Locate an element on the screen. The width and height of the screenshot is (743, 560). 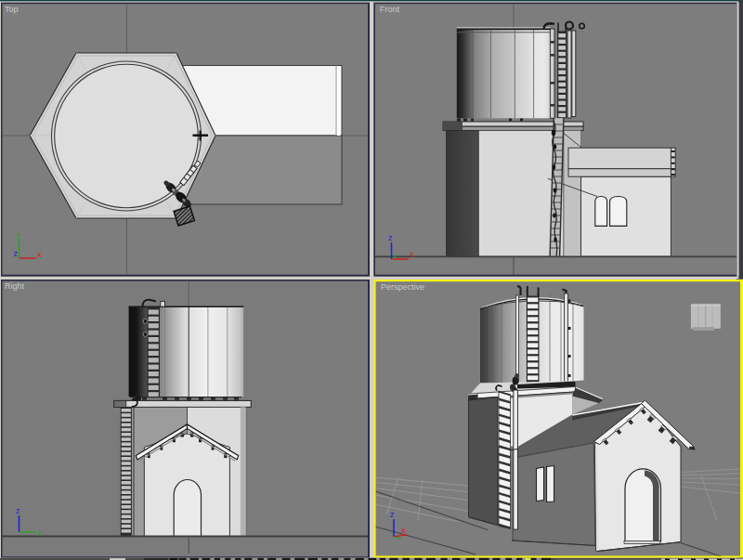
svg-text: Front is located at coordinates (390, 9).